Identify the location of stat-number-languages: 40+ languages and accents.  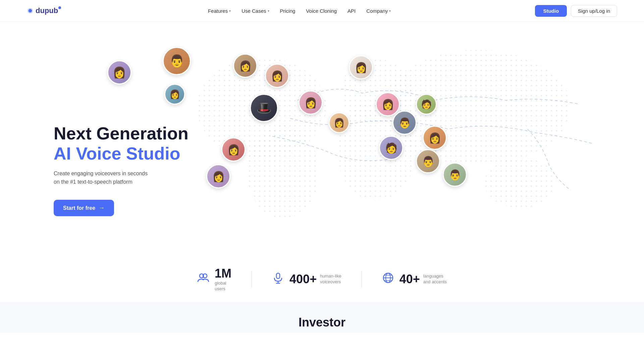
(423, 279).